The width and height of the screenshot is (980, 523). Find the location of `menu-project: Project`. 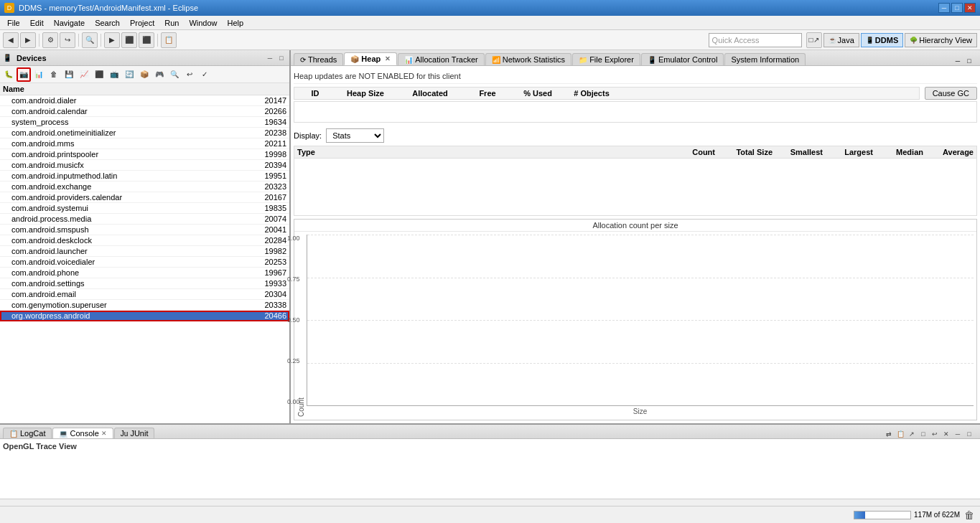

menu-project: Project is located at coordinates (142, 23).